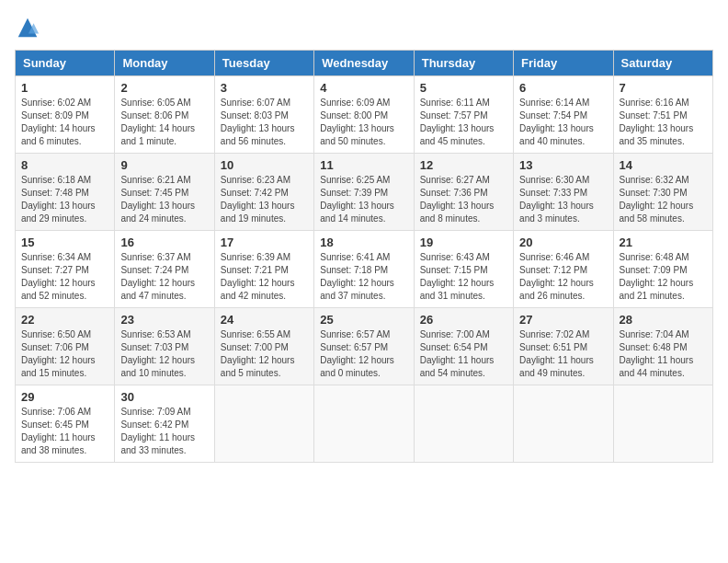  I want to click on logo, so click(29, 28).